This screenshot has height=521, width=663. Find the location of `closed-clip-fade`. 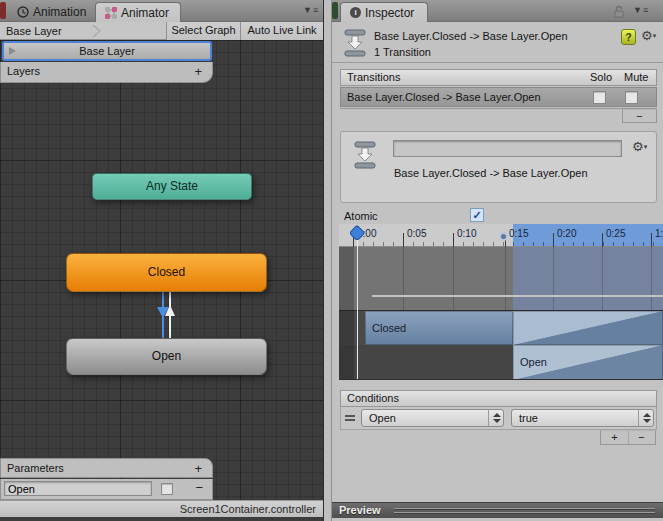

closed-clip-fade is located at coordinates (588, 328).